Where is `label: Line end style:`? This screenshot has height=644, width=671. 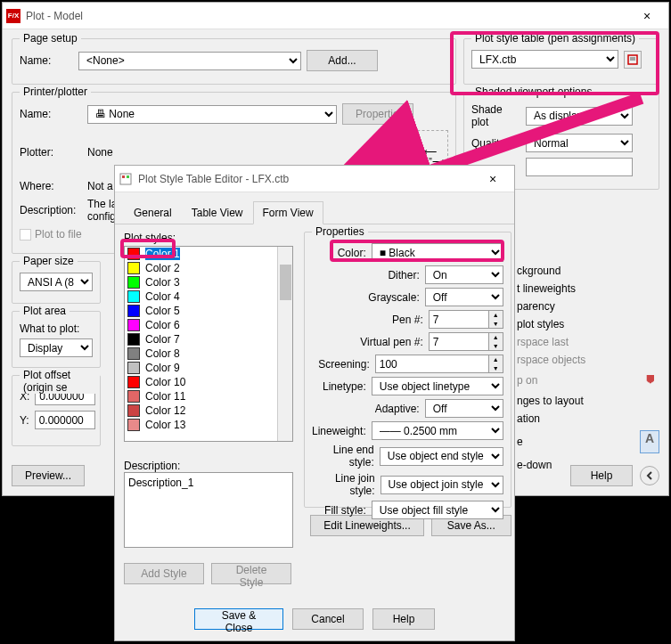 label: Line end style: is located at coordinates (343, 456).